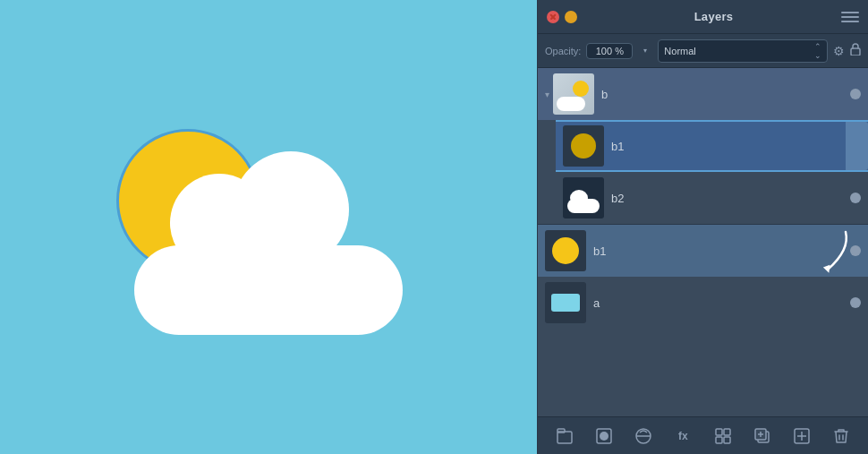  I want to click on blend-mode-arrows: ⌃⌄, so click(818, 51).